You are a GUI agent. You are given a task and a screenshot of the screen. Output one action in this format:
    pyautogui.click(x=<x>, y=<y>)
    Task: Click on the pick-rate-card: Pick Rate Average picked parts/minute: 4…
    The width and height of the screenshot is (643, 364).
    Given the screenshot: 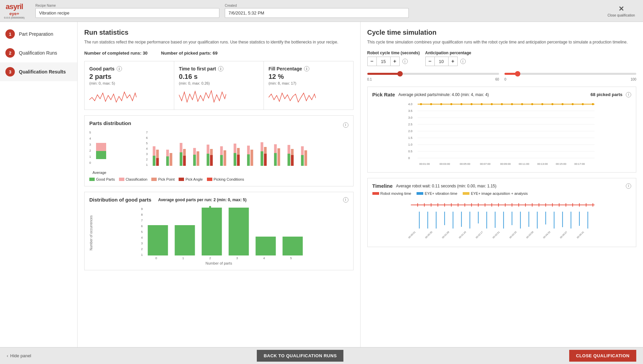 What is the action you would take?
    pyautogui.click(x=502, y=129)
    